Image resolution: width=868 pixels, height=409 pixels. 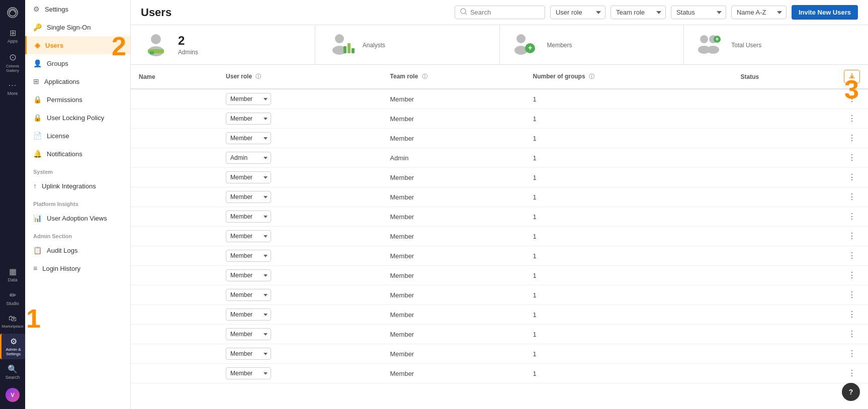 What do you see at coordinates (77, 218) in the screenshot?
I see `sidebar-item-user-adoption: 📊 User Adoption Views` at bounding box center [77, 218].